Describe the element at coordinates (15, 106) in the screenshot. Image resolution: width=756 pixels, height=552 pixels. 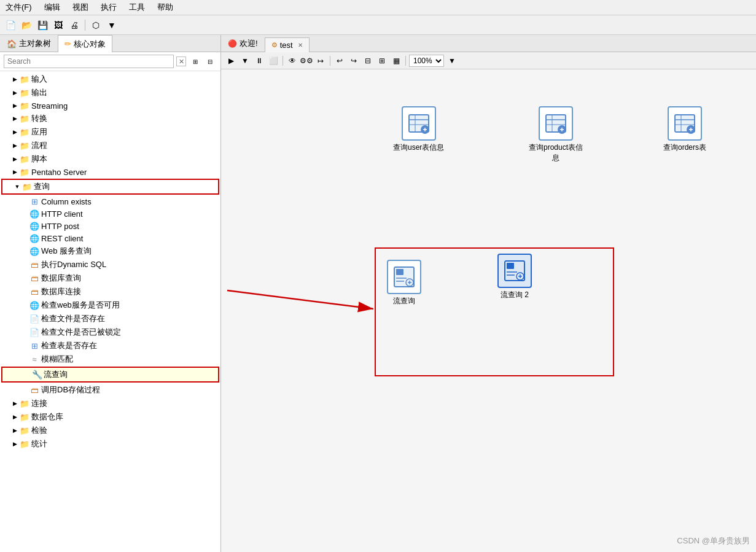
I see `expander-streaming: ▶` at that location.